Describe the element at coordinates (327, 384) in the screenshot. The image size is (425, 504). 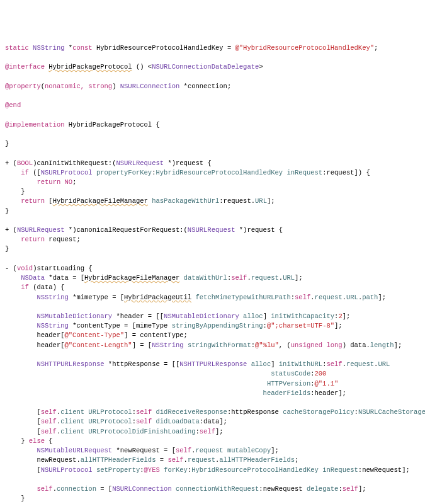
I see `code-token-str: @"1.1"` at that location.